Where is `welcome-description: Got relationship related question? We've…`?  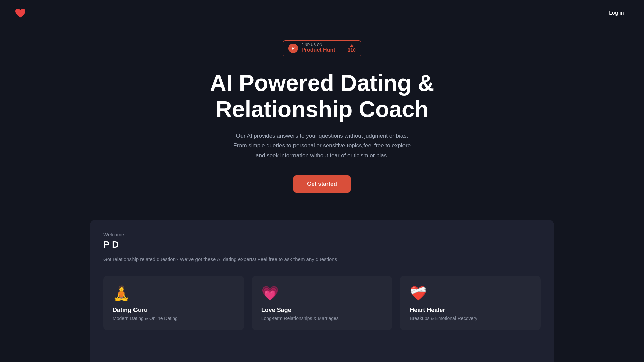
welcome-description: Got relationship related question? We've… is located at coordinates (322, 259).